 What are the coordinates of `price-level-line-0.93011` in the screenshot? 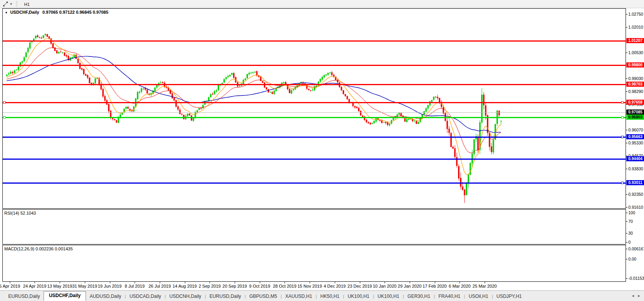 It's located at (314, 183).